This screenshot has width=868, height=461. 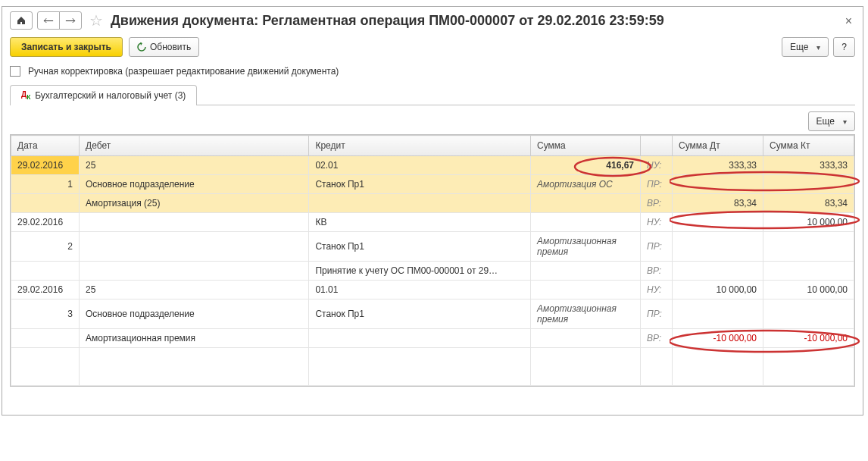 What do you see at coordinates (420, 290) in the screenshot?
I see `cell-credit-acc: 01.01` at bounding box center [420, 290].